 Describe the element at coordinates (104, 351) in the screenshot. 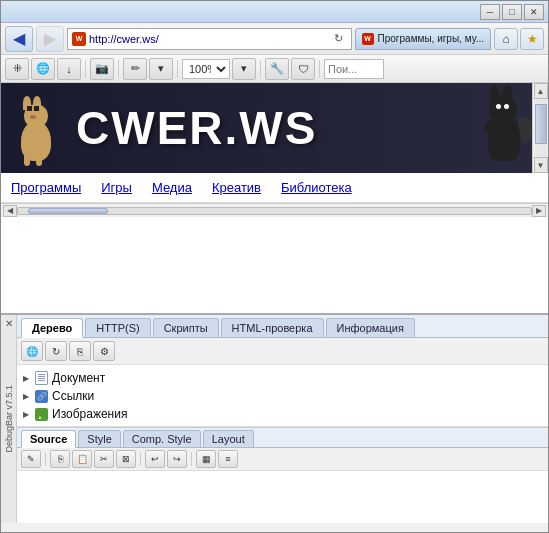

I see `debug-tb-btn-4: ⚙` at that location.